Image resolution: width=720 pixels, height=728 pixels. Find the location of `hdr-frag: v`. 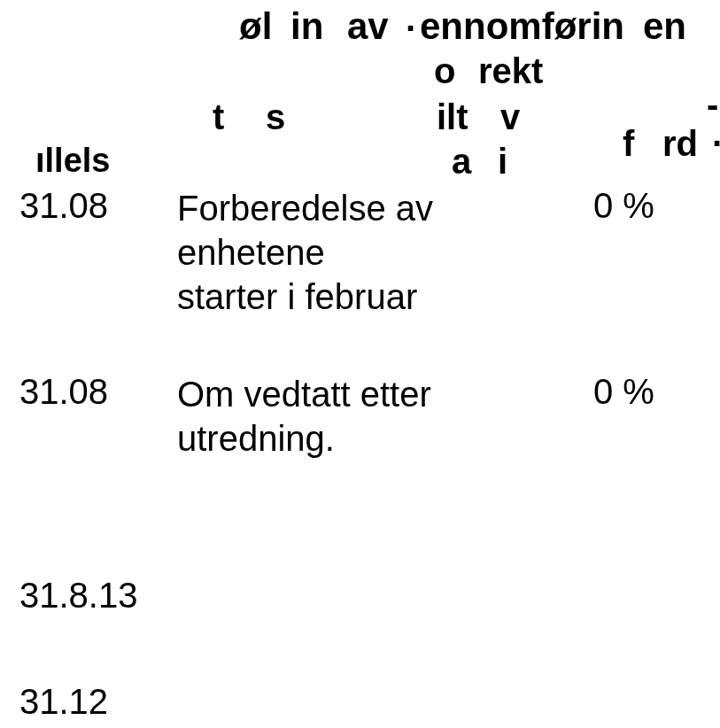

hdr-frag: v is located at coordinates (510, 117).